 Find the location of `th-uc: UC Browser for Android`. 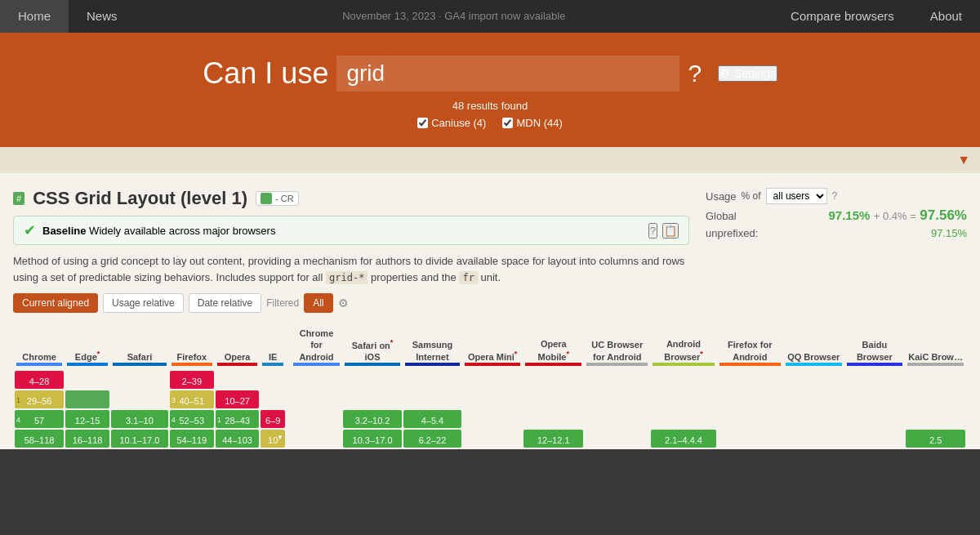

th-uc: UC Browser for Android is located at coordinates (617, 346).